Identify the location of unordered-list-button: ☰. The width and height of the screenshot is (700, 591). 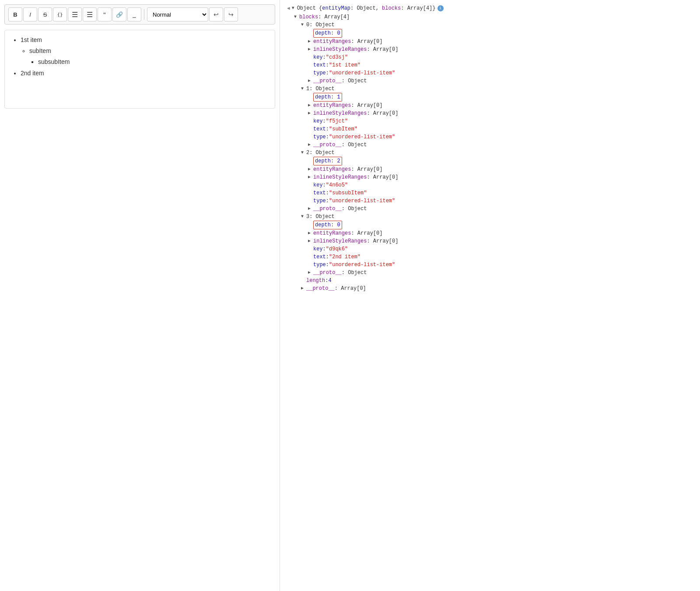
(75, 14).